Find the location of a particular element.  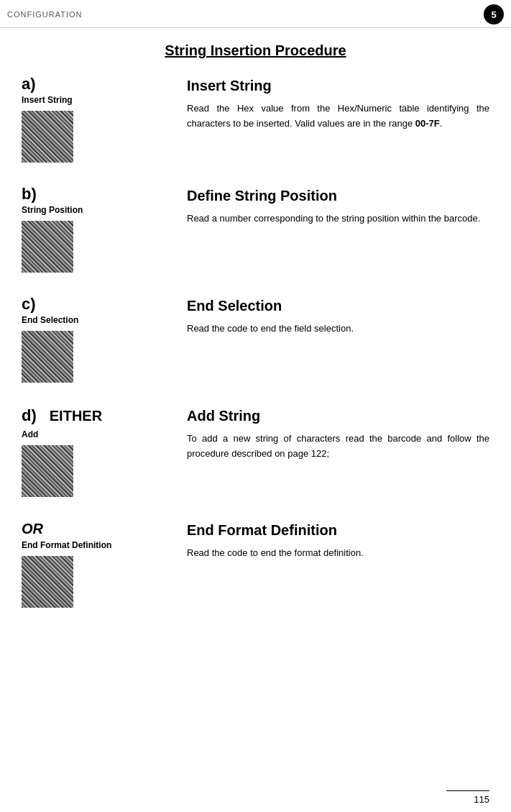

section-c-heading: End Selection is located at coordinates (338, 306).